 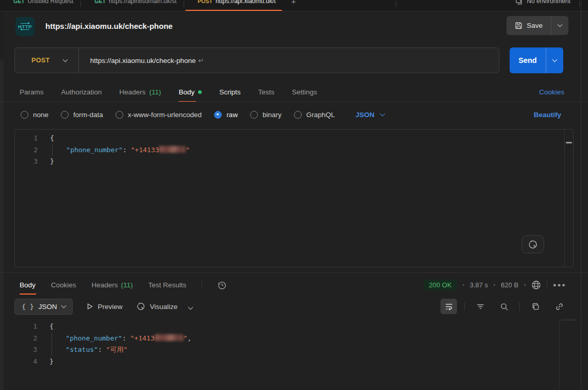 I want to click on line-number: 2, so click(x=26, y=151).